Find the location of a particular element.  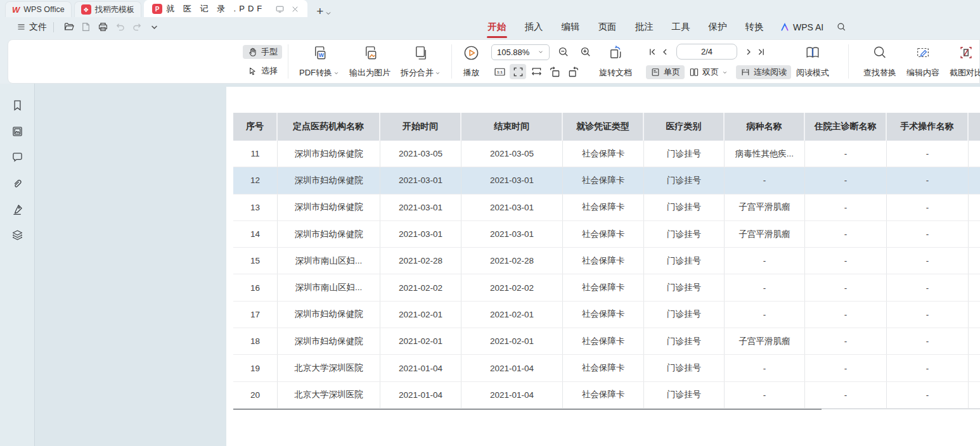

ribbon-tab-page: 页面 is located at coordinates (607, 27).